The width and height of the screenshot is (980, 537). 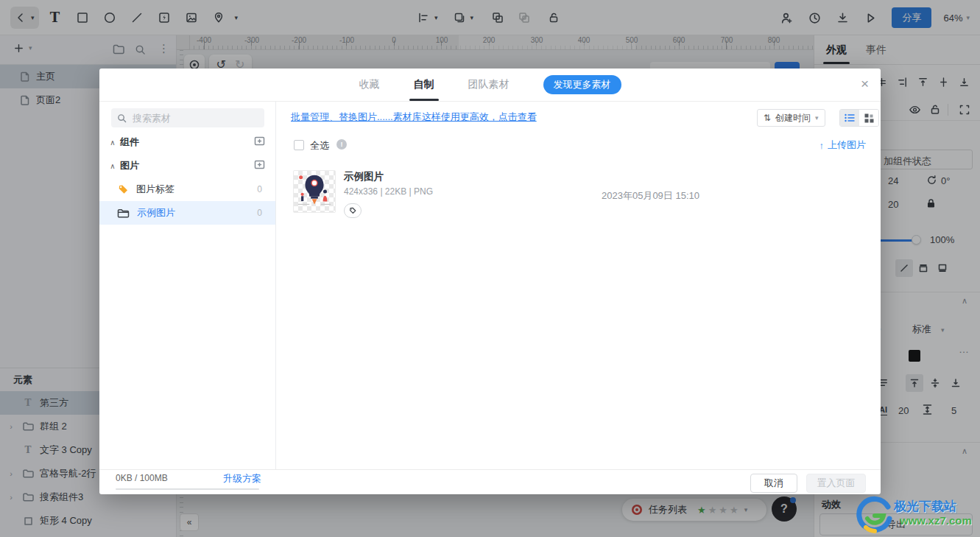 What do you see at coordinates (259, 141) in the screenshot?
I see `add-component-folder-button` at bounding box center [259, 141].